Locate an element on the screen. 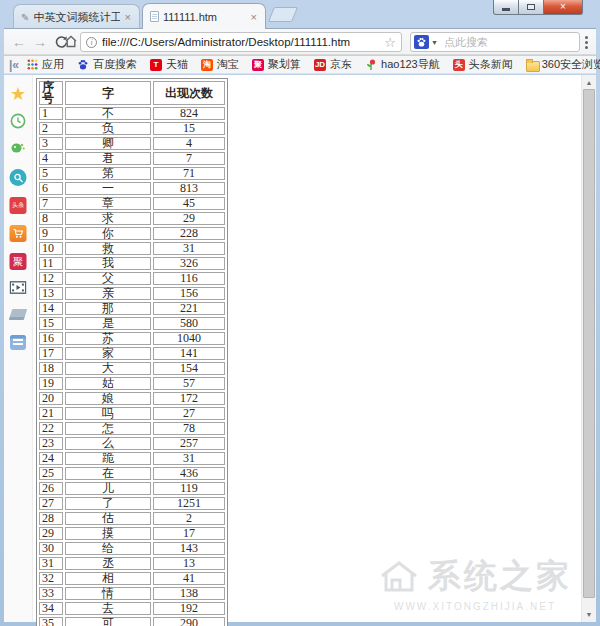 The width and height of the screenshot is (600, 626). bookmark-item: hao123导航 is located at coordinates (402, 64).